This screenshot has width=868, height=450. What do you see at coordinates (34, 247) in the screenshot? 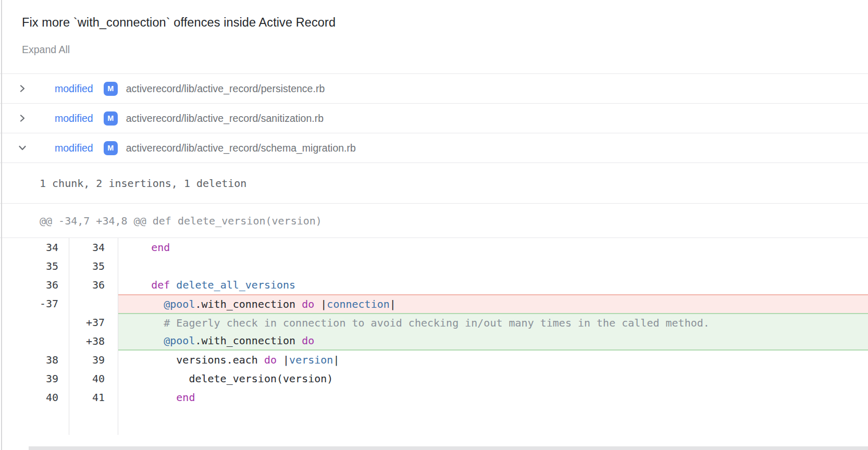
I see `old-line-number: 34` at bounding box center [34, 247].